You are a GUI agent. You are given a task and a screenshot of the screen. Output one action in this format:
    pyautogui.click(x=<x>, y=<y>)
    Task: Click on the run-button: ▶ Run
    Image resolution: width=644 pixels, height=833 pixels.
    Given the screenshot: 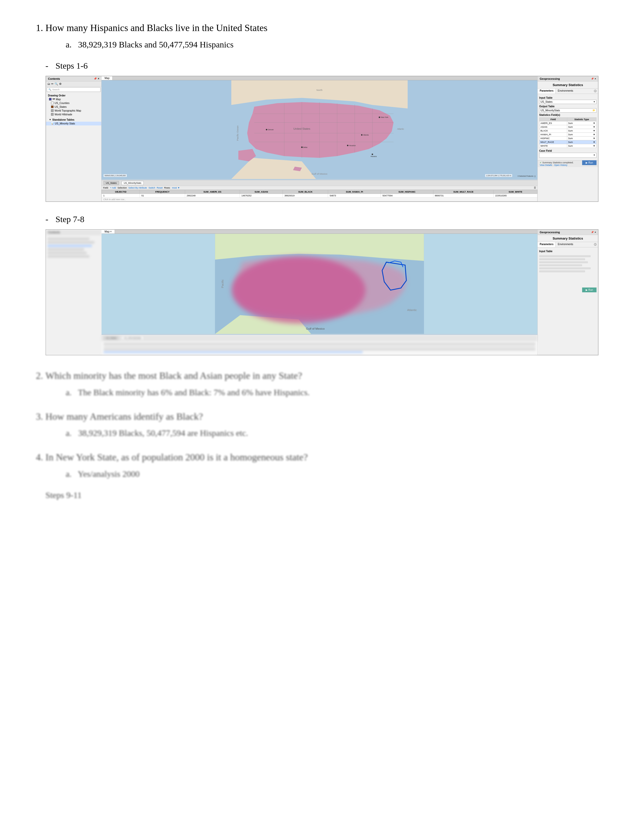 What is the action you would take?
    pyautogui.click(x=589, y=162)
    